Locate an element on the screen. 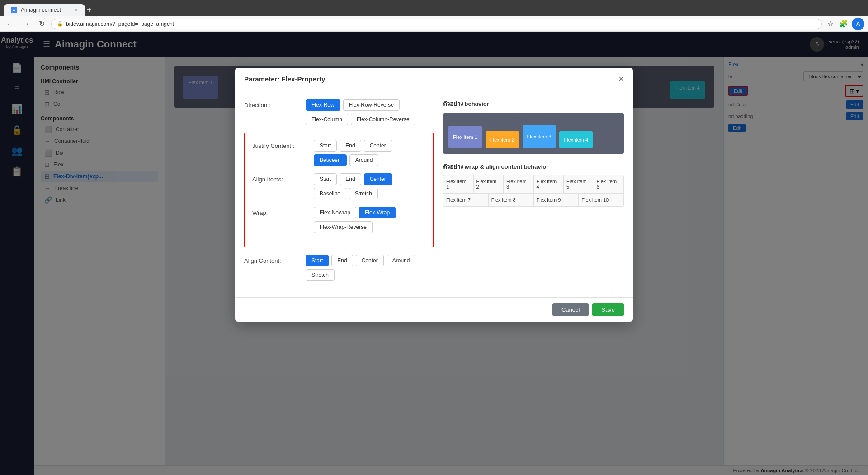  address-text: bidev.aimagin.com/?_pageId=_page_amgcnt is located at coordinates (120, 24).